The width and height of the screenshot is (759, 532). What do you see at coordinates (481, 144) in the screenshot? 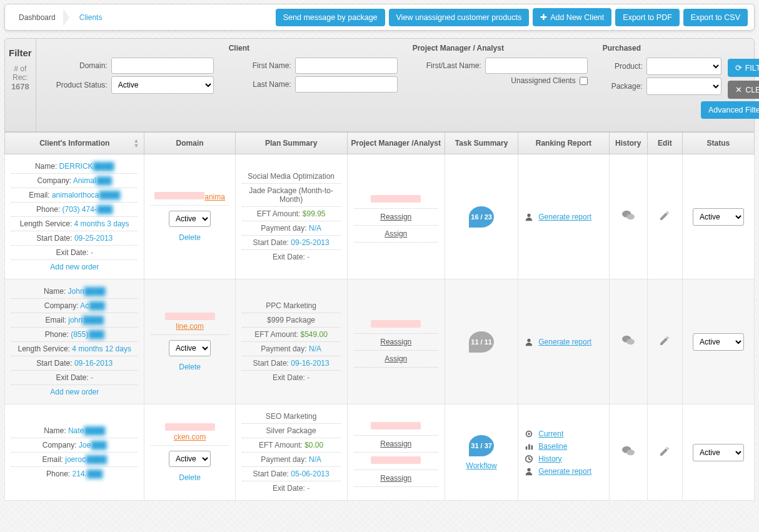
I see `col-task: Task Summary` at bounding box center [481, 144].